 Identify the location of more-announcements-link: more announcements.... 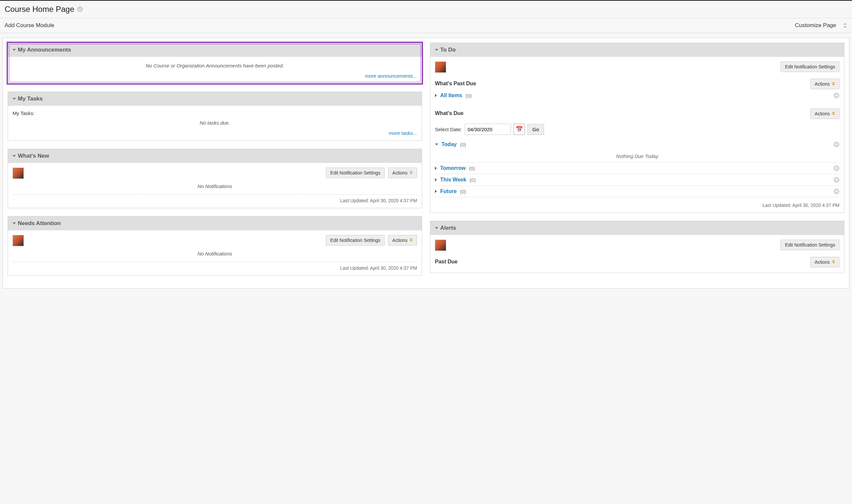
(391, 76).